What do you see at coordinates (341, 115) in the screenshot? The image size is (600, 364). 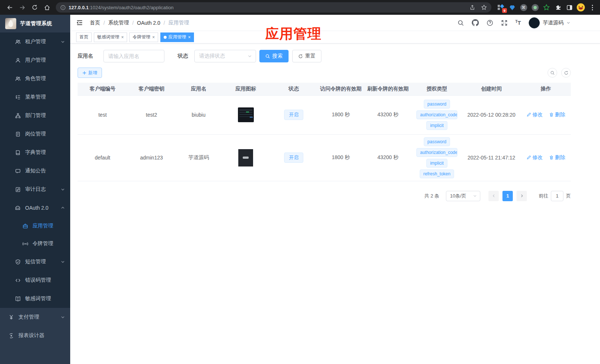 I see `access-token-validity-cell: 1800 秒` at bounding box center [341, 115].